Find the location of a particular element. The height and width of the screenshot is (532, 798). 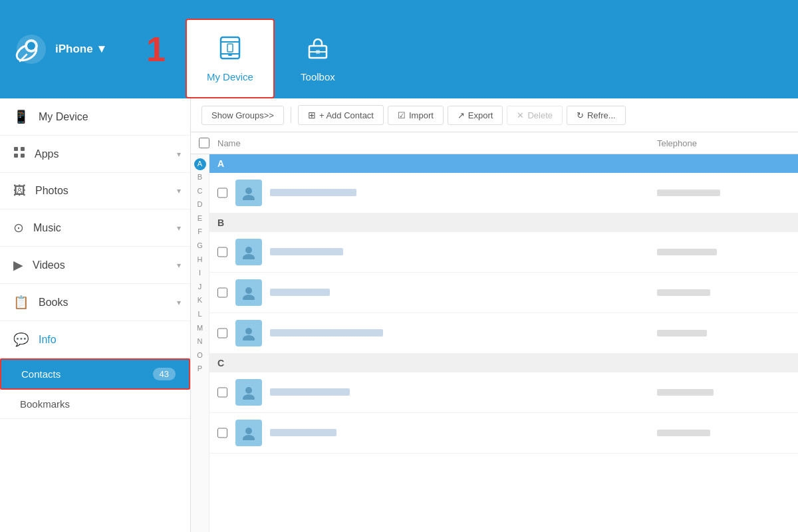

tab-toolbox: Toolbox is located at coordinates (318, 59).